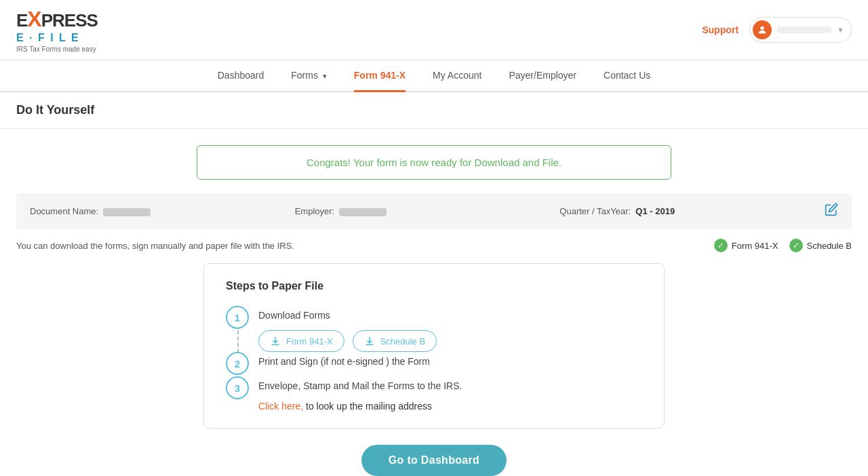 This screenshot has height=476, width=868. What do you see at coordinates (762, 30) in the screenshot?
I see `user-avatar` at bounding box center [762, 30].